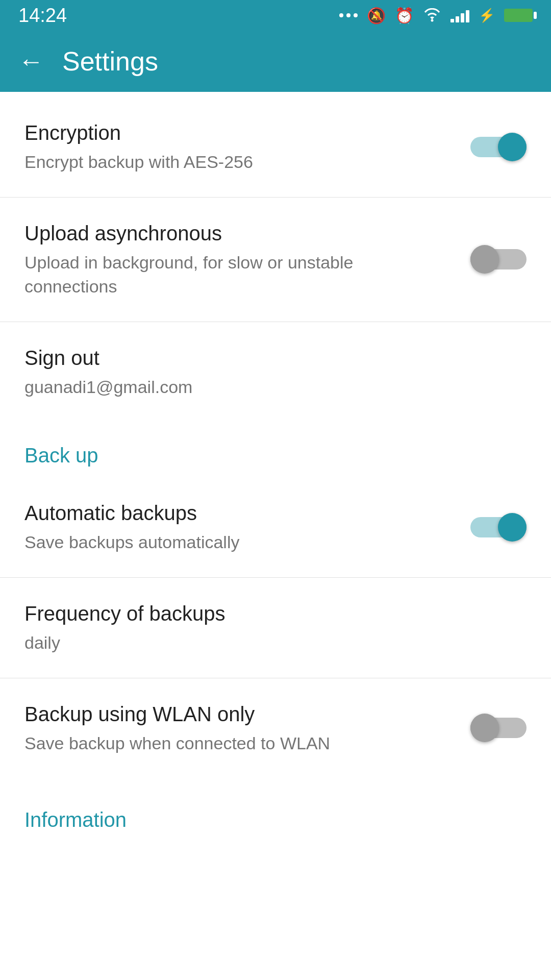  I want to click on upload-async-toggle, so click(498, 259).